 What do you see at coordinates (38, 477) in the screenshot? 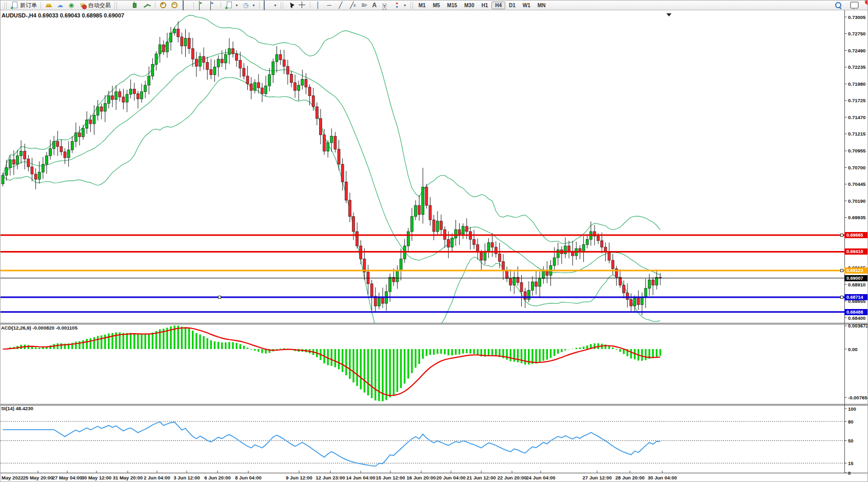
I see `time-axis-label: 25 May 20:00` at bounding box center [38, 477].